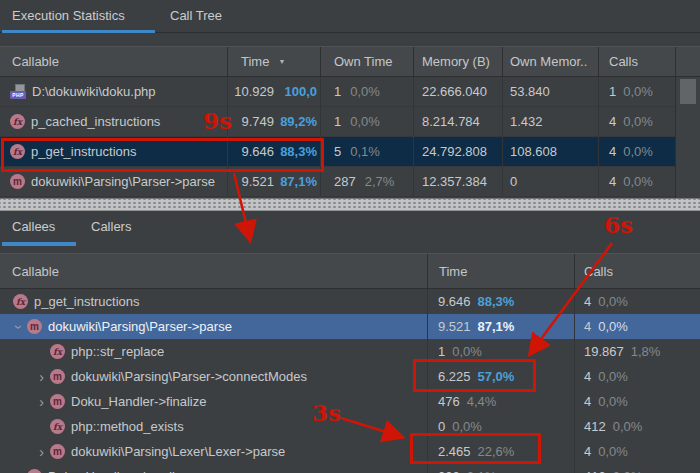  Describe the element at coordinates (94, 92) in the screenshot. I see `callable-label: D:\dokuwiki\doku.php` at that location.